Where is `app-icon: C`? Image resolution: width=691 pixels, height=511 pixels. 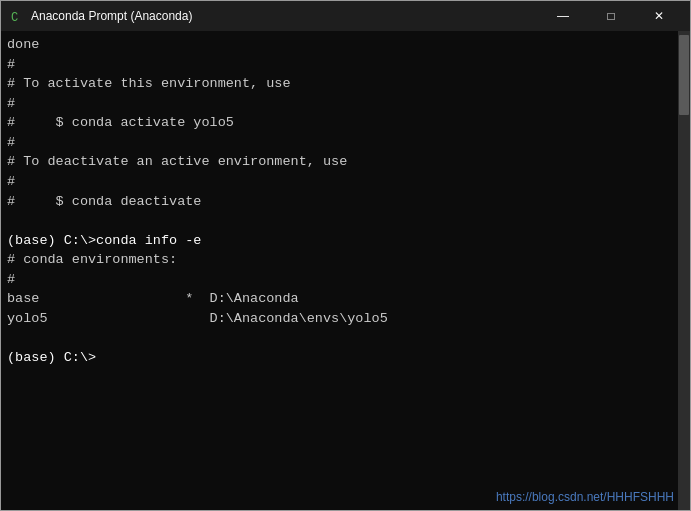
app-icon: C is located at coordinates (17, 16).